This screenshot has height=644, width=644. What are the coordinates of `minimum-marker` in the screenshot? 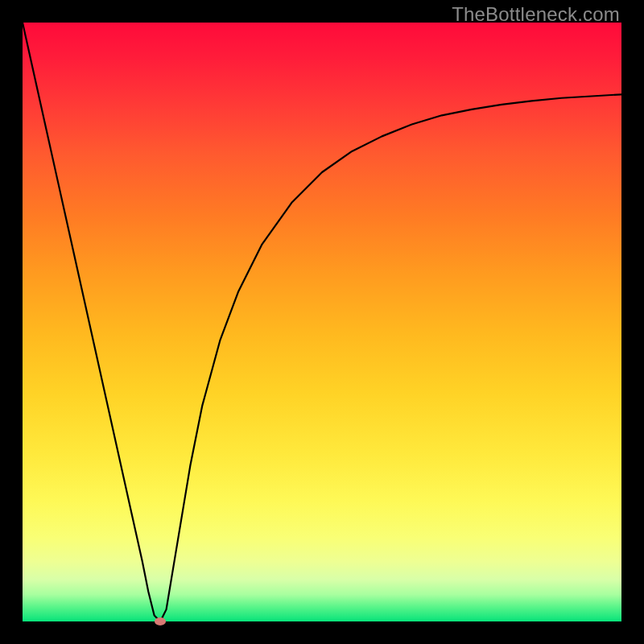 It's located at (160, 621).